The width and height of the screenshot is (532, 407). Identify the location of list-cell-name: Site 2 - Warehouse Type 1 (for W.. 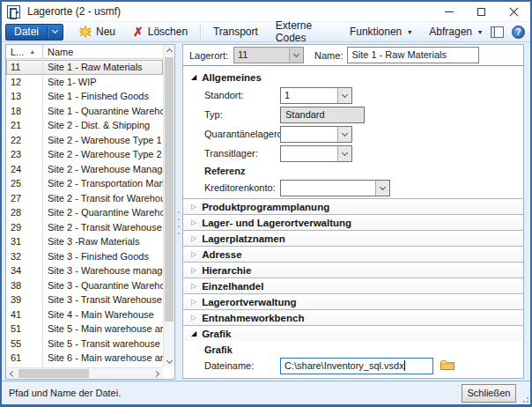
(103, 141).